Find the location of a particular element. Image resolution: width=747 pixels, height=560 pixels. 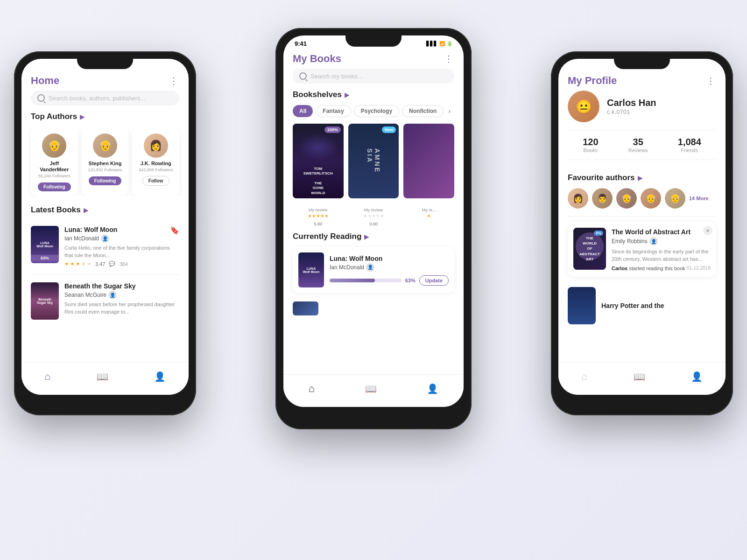

left-more-dots: ⋮ is located at coordinates (174, 81).